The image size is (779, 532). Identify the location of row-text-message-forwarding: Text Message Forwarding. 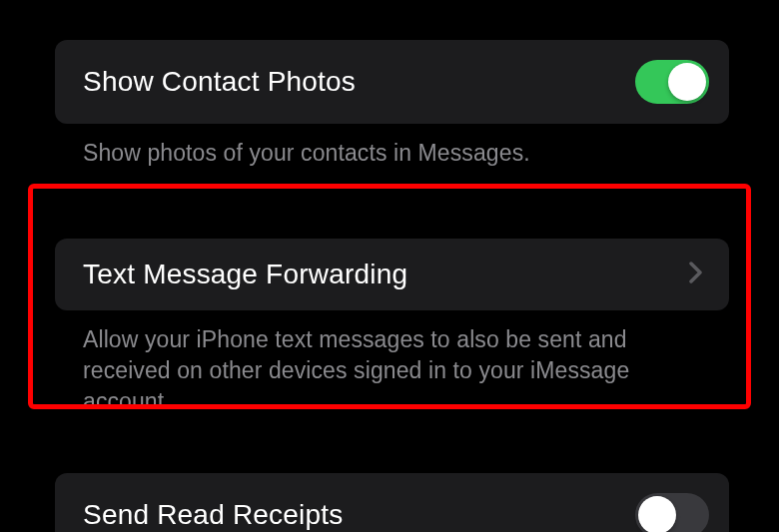
(391, 274).